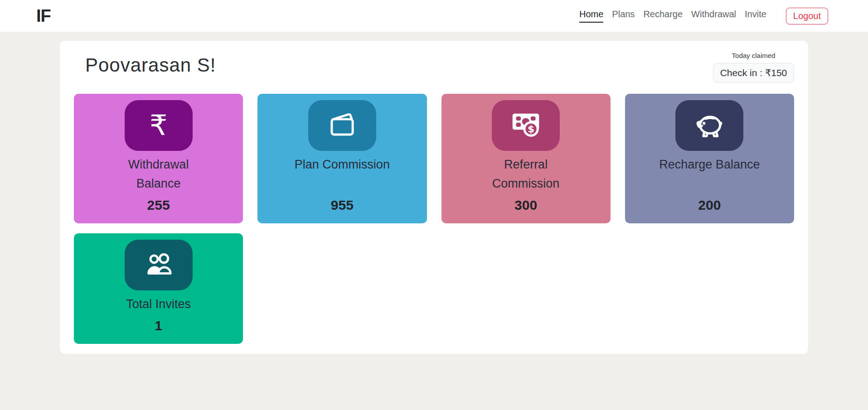 This screenshot has height=410, width=868. Describe the element at coordinates (709, 125) in the screenshot. I see `piggy-bank-icon` at that location.